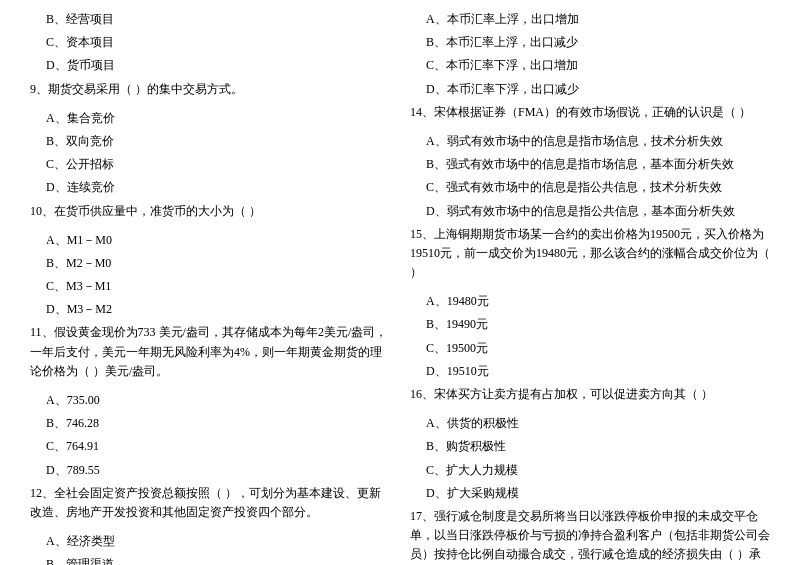  I want to click on option-item: B、本币汇率上浮，出口减少, so click(590, 42).